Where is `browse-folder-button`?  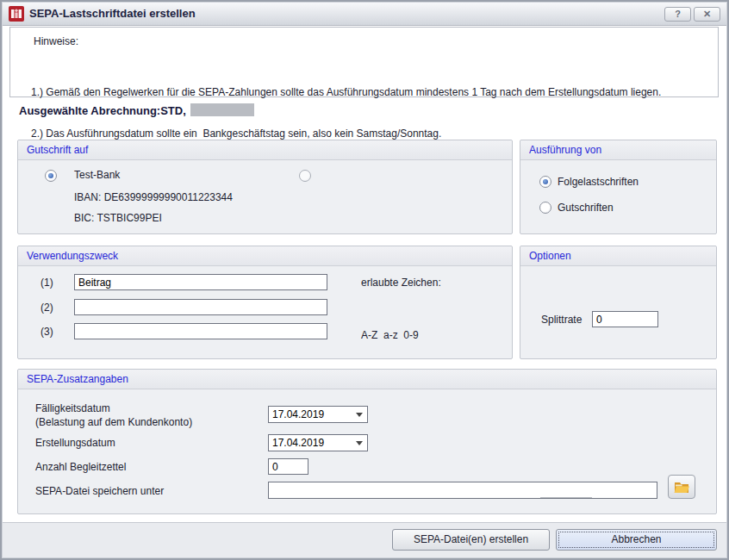
browse-folder-button is located at coordinates (682, 487).